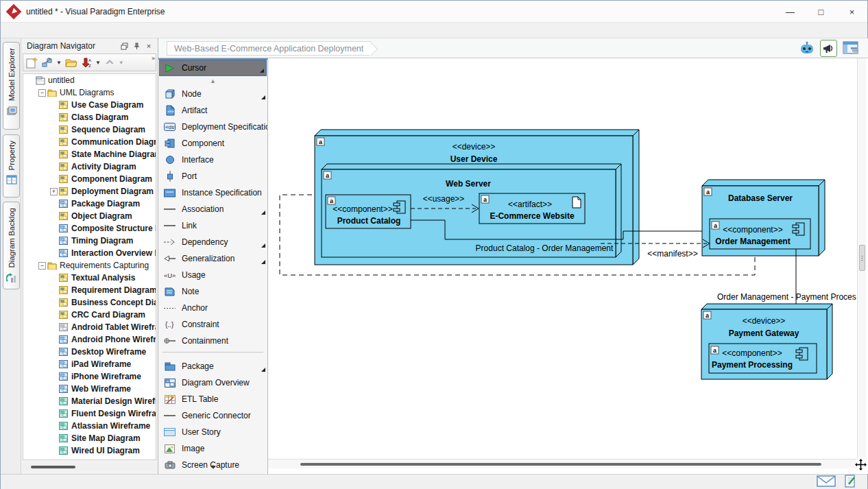 The image size is (868, 489). I want to click on palette-item-artifact: «x» Artifact, so click(213, 110).